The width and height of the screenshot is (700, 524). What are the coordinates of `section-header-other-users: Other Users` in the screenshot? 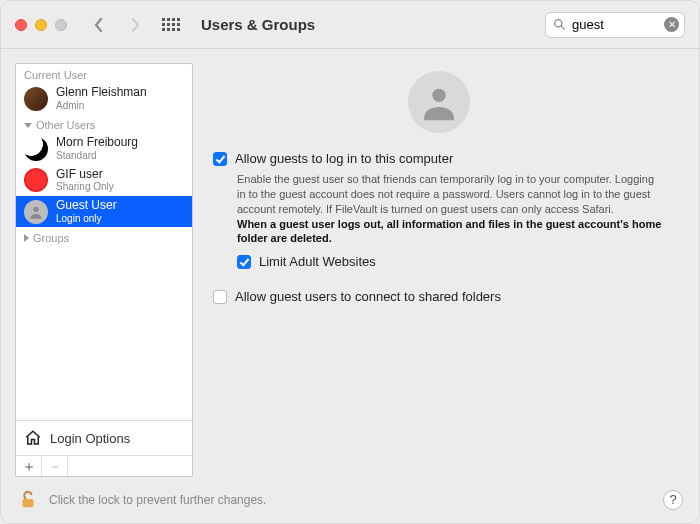 It's located at (104, 124).